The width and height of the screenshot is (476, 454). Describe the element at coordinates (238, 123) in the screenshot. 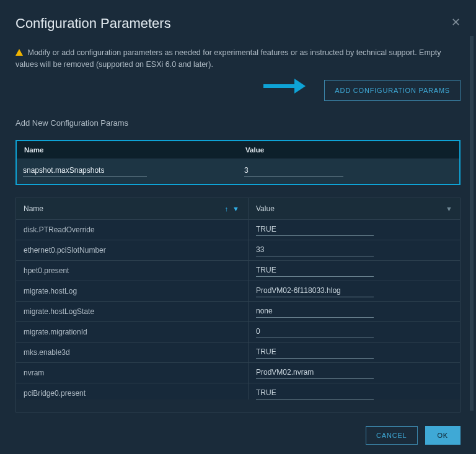

I see `add-new-params-label: Add New Configuration Params` at that location.